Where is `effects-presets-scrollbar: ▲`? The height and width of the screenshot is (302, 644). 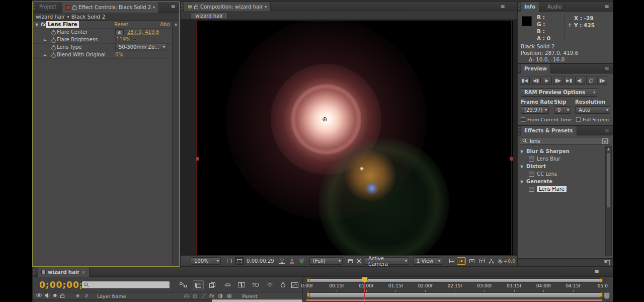 effects-presets-scrollbar: ▲ is located at coordinates (609, 201).